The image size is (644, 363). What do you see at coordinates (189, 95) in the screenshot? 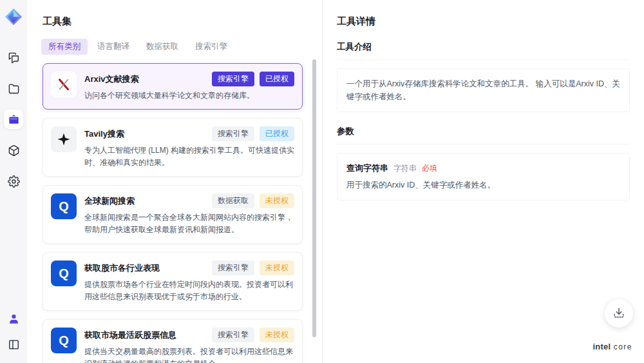
I see `tool-description: 访问各个研究领域大量科学论文和文章的存储库。` at bounding box center [189, 95].